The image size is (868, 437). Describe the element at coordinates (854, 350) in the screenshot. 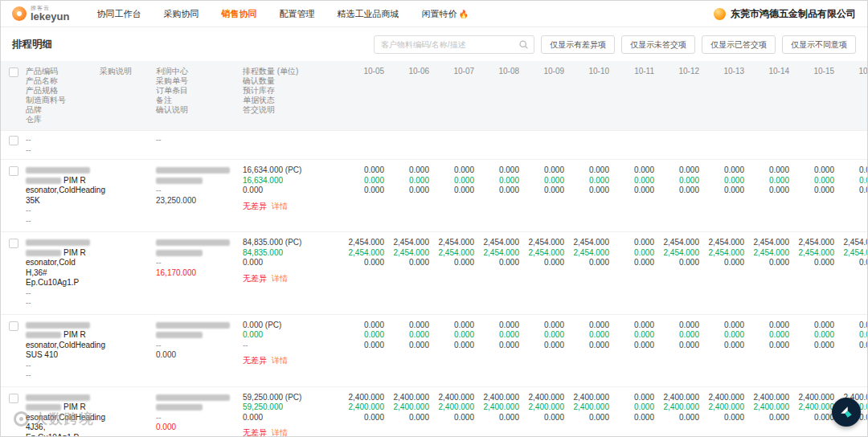

I see `date-cell-10-16: 0.0000.0000.000` at that location.